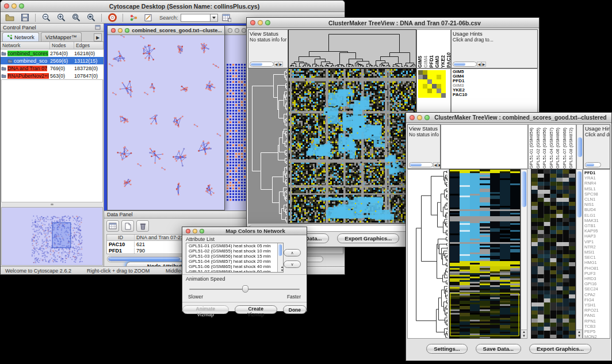 The height and width of the screenshot is (364, 612). Describe the element at coordinates (352, 49) in the screenshot. I see `column-dendrogram-canvas` at that location.